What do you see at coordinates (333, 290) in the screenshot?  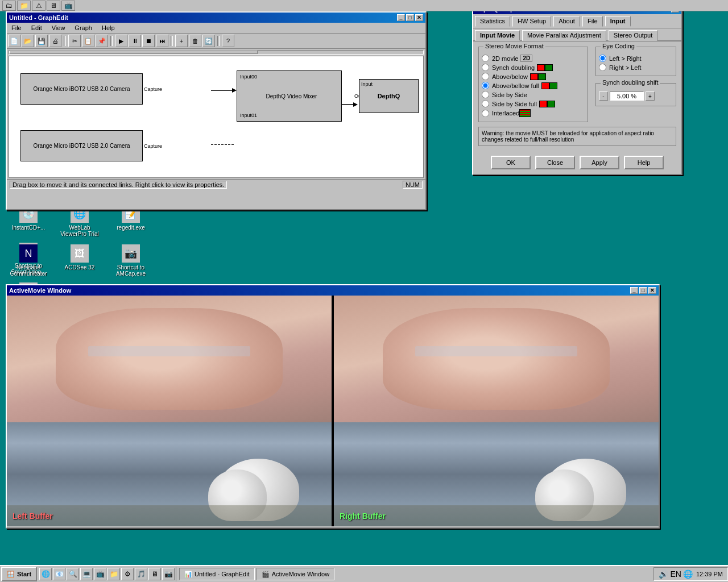 I see `activemovie-titlebar: ActiveMovie Window _ □ ✕` at bounding box center [333, 290].